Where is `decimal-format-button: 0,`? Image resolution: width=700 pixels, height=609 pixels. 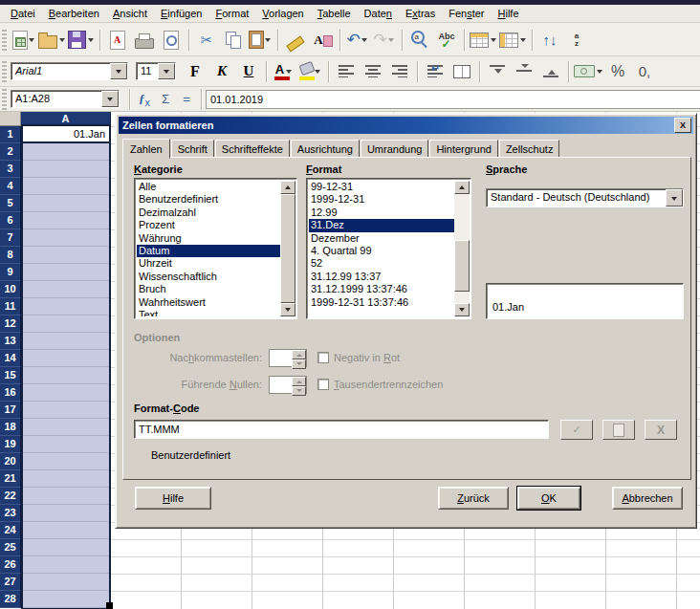 decimal-format-button: 0, is located at coordinates (645, 72).